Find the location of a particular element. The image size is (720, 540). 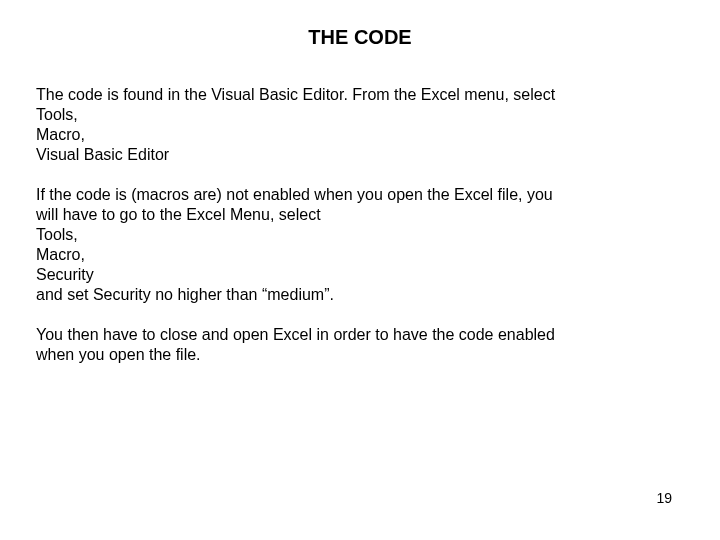

page-number: 19 is located at coordinates (664, 498).